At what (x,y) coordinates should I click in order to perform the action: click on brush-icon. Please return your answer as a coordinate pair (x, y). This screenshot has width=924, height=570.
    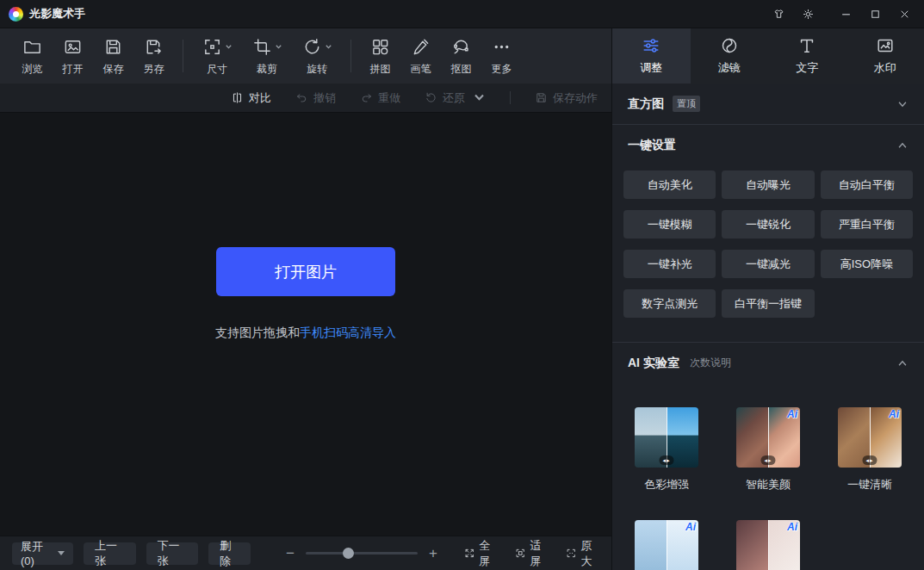
    Looking at the image, I should click on (420, 46).